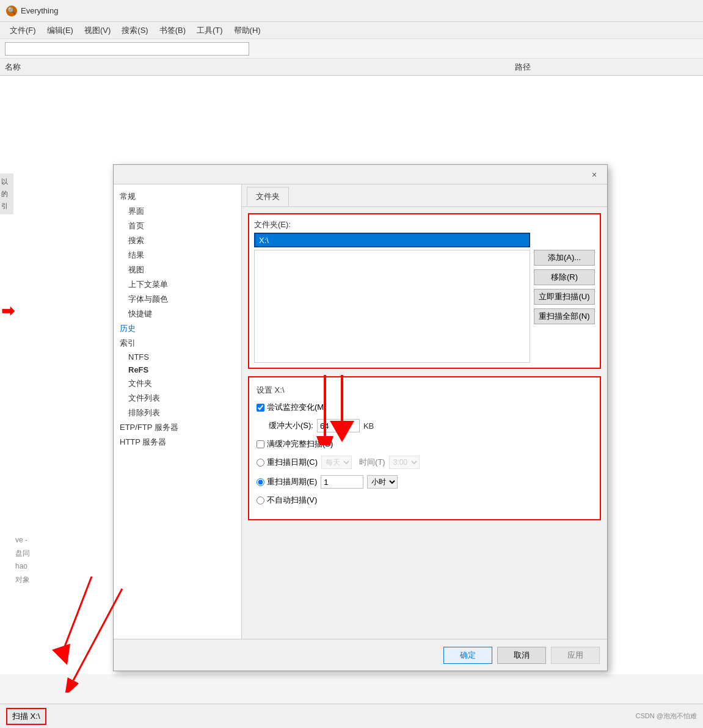 Image resolution: width=703 pixels, height=728 pixels. What do you see at coordinates (292, 407) in the screenshot?
I see `monitor-change-label: 尝试监控变化(M)` at bounding box center [292, 407].